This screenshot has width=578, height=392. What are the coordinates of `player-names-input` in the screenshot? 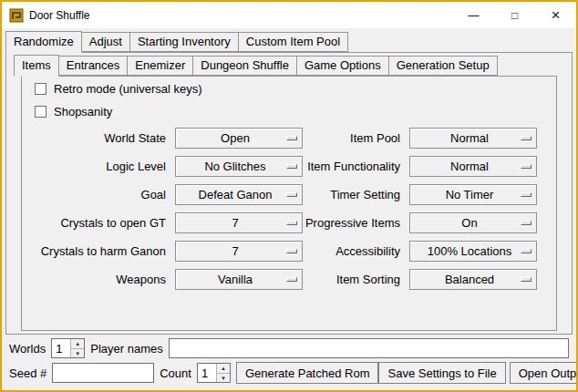 It's located at (368, 348).